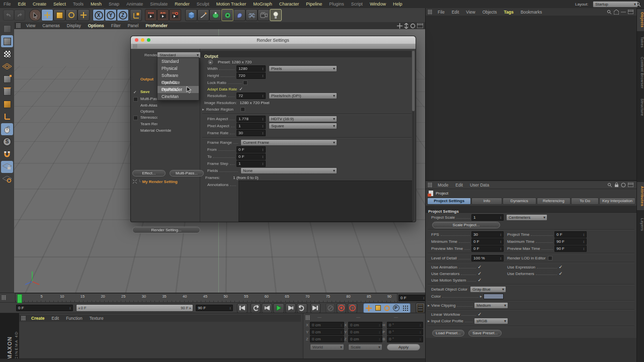  What do you see at coordinates (289, 143) in the screenshot?
I see `frame-range-select: Current Frame` at bounding box center [289, 143].